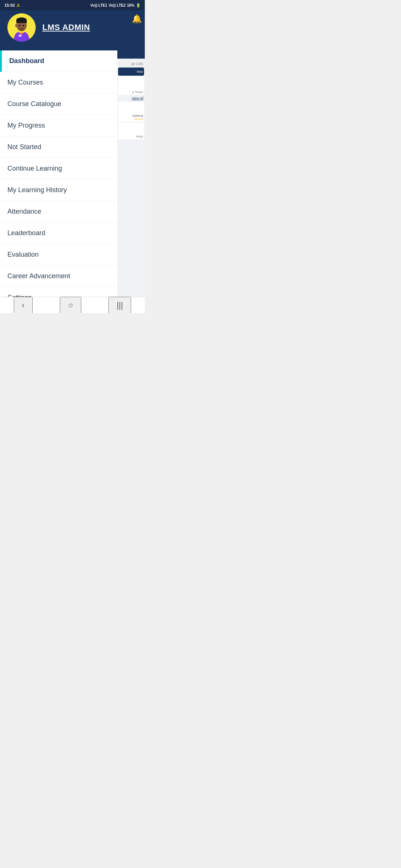 This screenshot has height=868, width=401. I want to click on status-right: Vo)) LTE1 Vo)) LTE2 16% 🔋, so click(115, 5).